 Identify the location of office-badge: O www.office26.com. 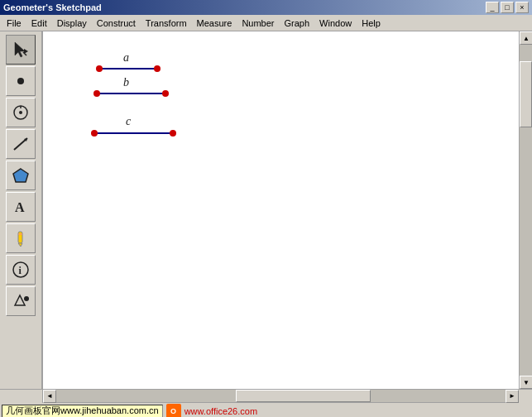
(212, 410).